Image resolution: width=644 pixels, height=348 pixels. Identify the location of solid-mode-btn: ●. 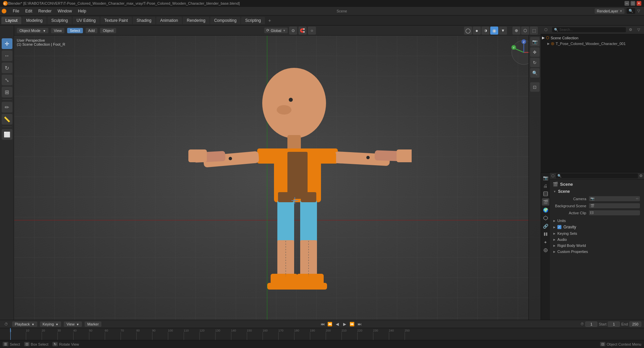
(477, 31).